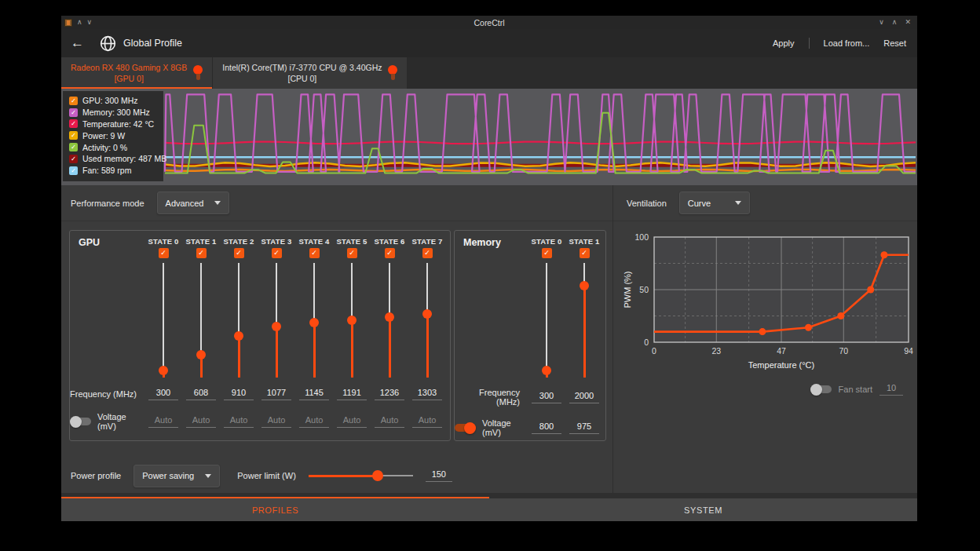  What do you see at coordinates (715, 203) in the screenshot?
I see `ventilation-select: Curve` at bounding box center [715, 203].